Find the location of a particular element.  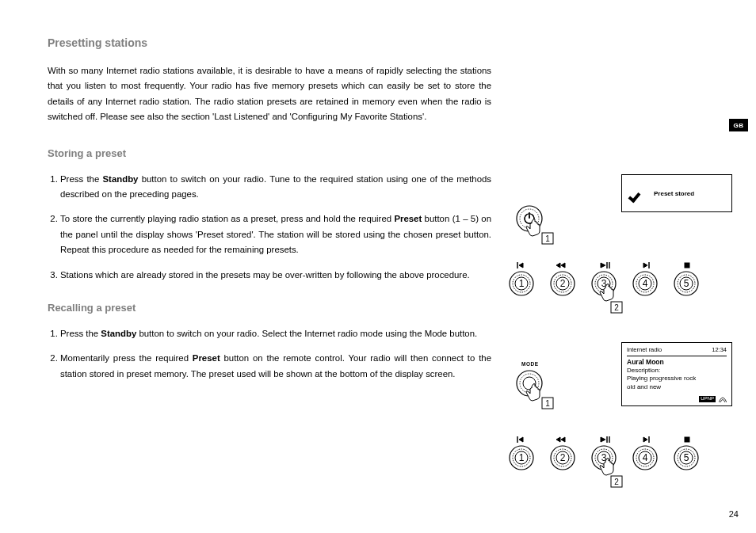

storing-step-3: Stations which are already stored in the… is located at coordinates (276, 276).